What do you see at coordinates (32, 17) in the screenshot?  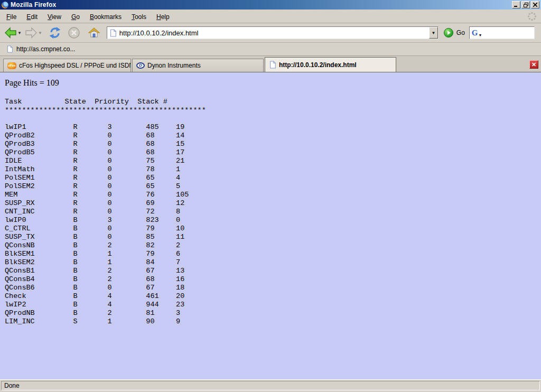 I see `menu-edit: Edit` at bounding box center [32, 17].